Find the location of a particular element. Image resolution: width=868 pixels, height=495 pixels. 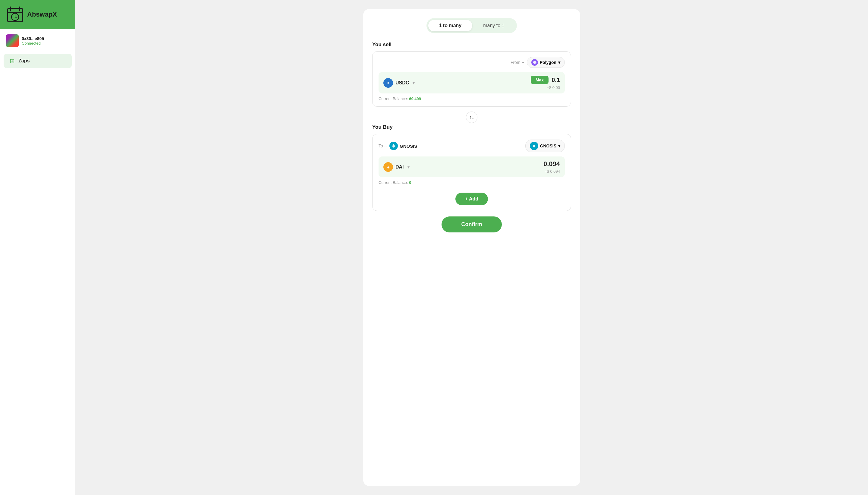

sell-amount-section: Max 0.1 =$ 0.00 is located at coordinates (545, 83).